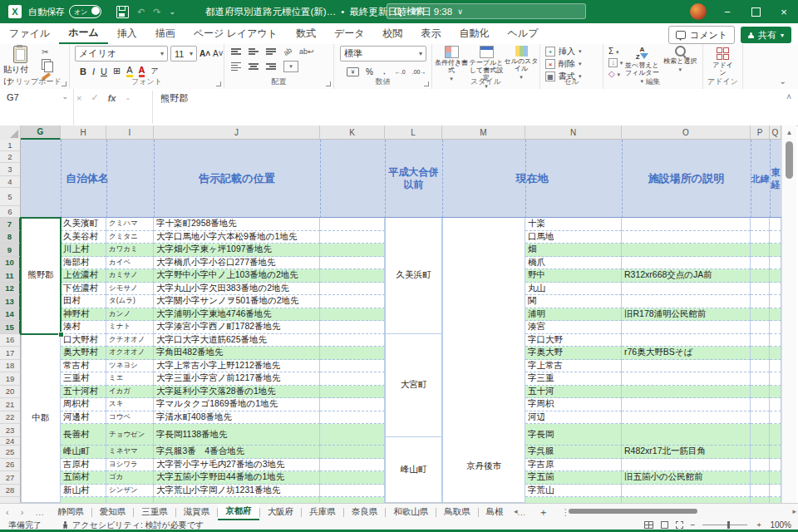 This screenshot has height=532, width=798. What do you see at coordinates (10, 491) in the screenshot?
I see `row-header-28: 28` at bounding box center [10, 491].